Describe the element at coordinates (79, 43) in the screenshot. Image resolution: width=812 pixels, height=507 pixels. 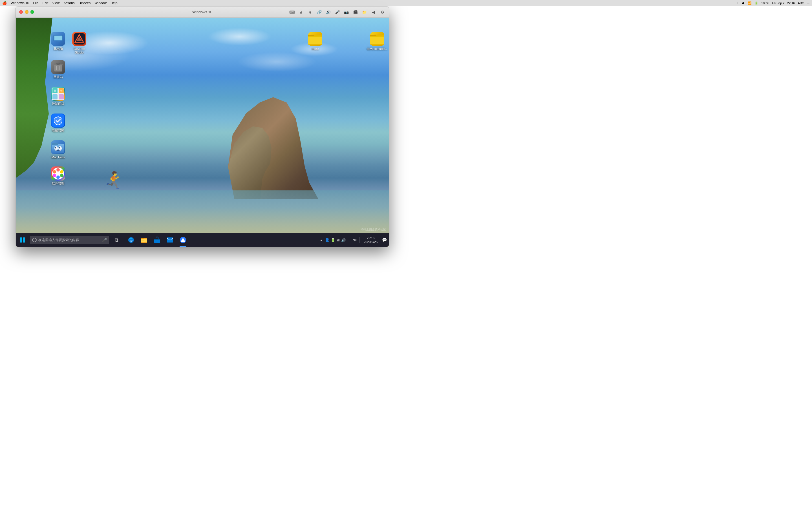
I see `desktop-icon-deveco: DevEco Studio` at that location.